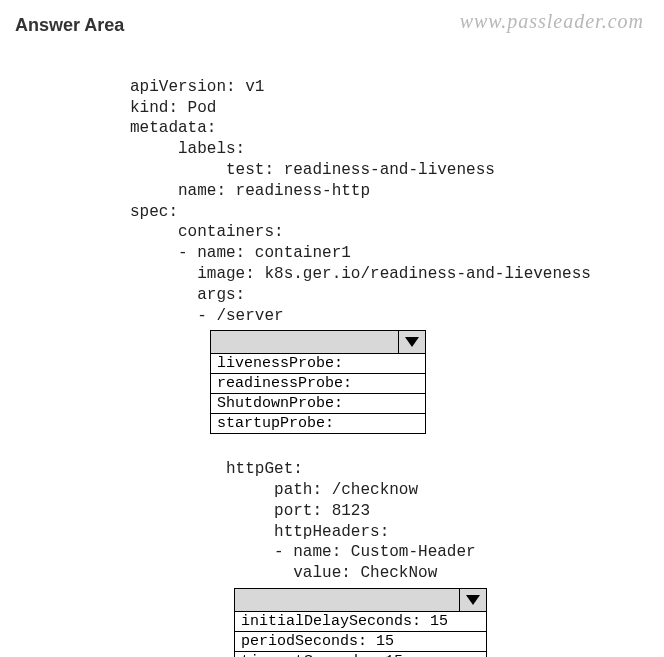  Describe the element at coordinates (173, 108) in the screenshot. I see `yaml-line: kind: Pod` at that location.